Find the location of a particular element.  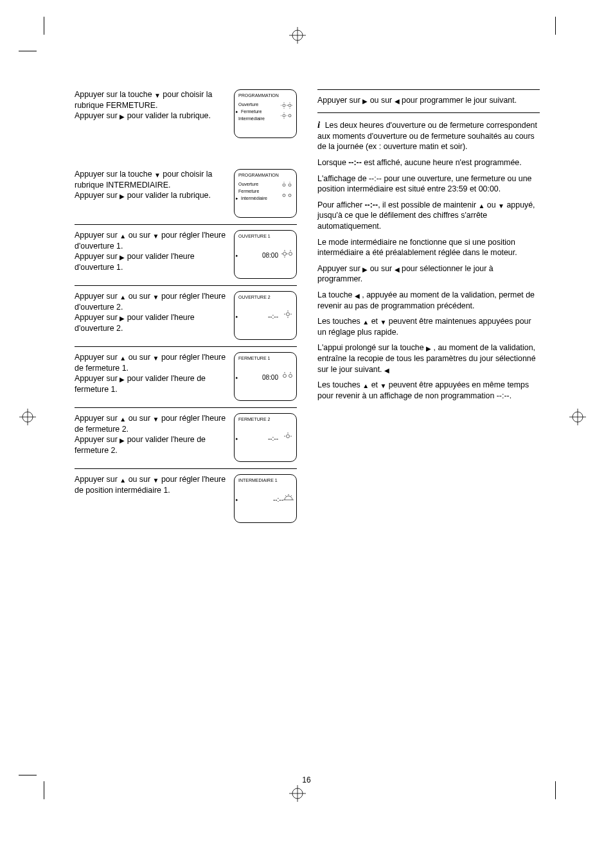

step-fermeture-2: Appuyer sur ▲ ou sur ▼ pour régler l'heu… is located at coordinates (186, 438).